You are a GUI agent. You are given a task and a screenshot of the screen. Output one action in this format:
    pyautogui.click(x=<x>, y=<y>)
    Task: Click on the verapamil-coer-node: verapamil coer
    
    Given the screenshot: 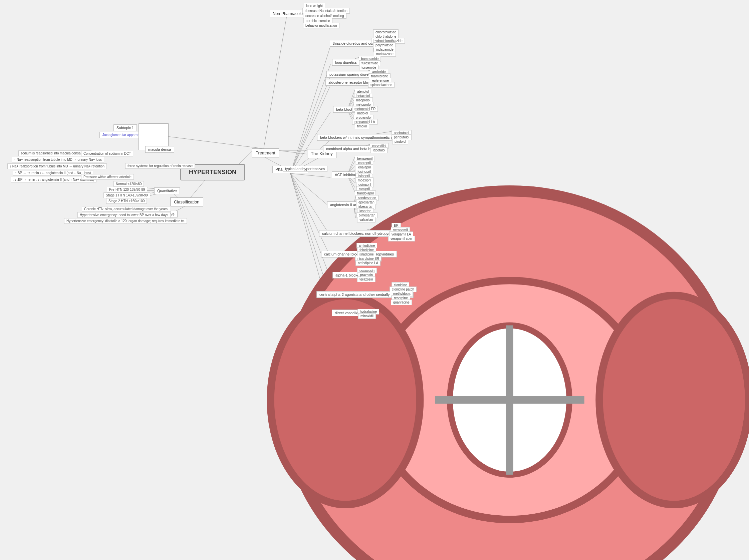 What is the action you would take?
    pyautogui.click(x=402, y=239)
    